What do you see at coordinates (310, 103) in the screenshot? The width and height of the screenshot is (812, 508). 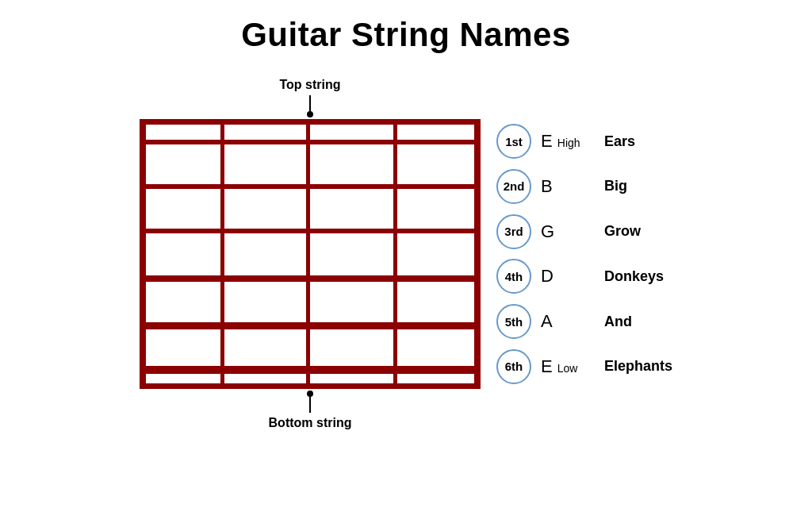 I see `top-arrow-line` at bounding box center [310, 103].